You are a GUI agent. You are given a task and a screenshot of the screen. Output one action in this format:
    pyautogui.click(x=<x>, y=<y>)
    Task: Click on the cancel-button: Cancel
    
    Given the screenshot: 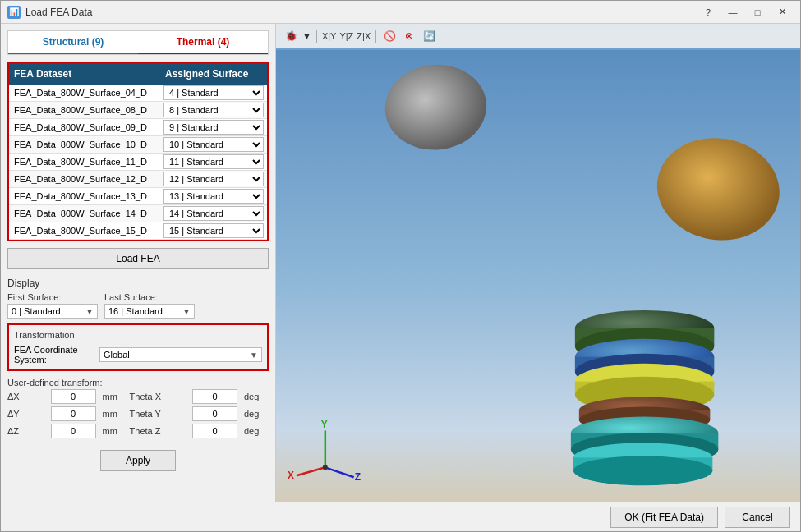 What is the action you would take?
    pyautogui.click(x=757, y=517)
    